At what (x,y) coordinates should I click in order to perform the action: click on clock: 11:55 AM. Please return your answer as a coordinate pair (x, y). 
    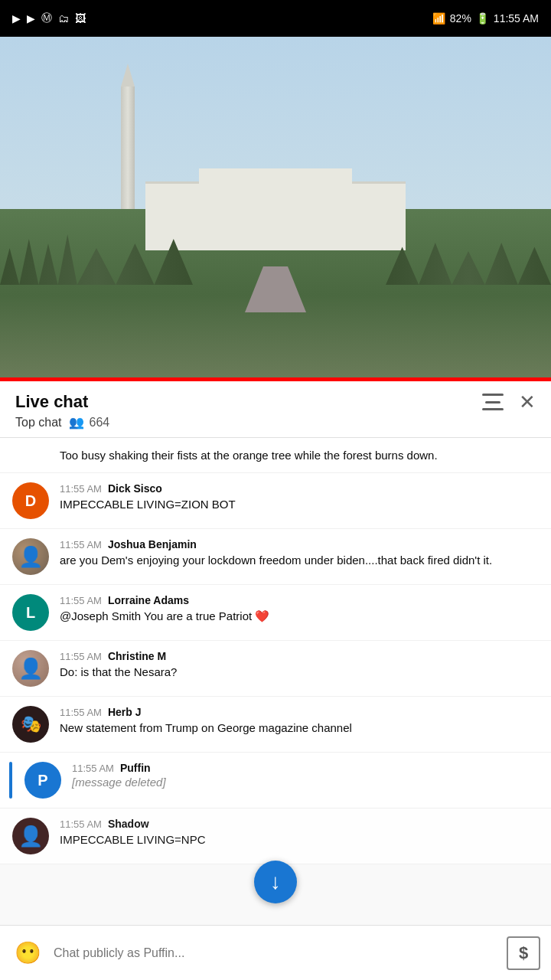
    Looking at the image, I should click on (516, 18).